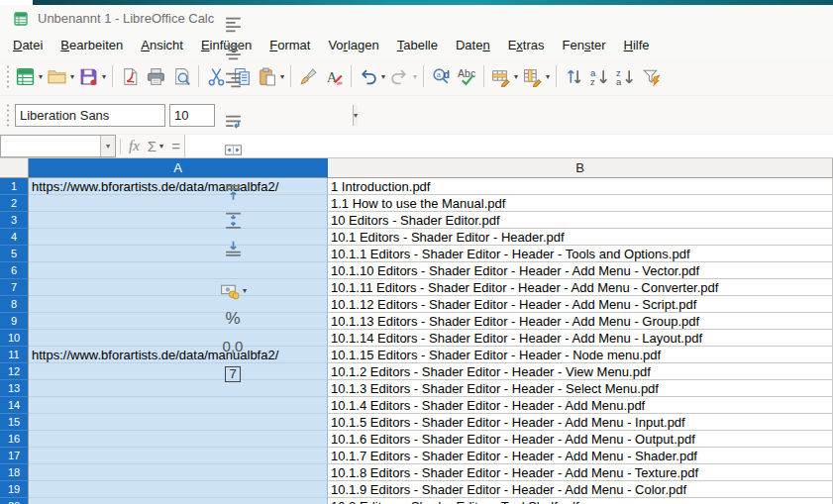  I want to click on formula-input-line, so click(509, 147).